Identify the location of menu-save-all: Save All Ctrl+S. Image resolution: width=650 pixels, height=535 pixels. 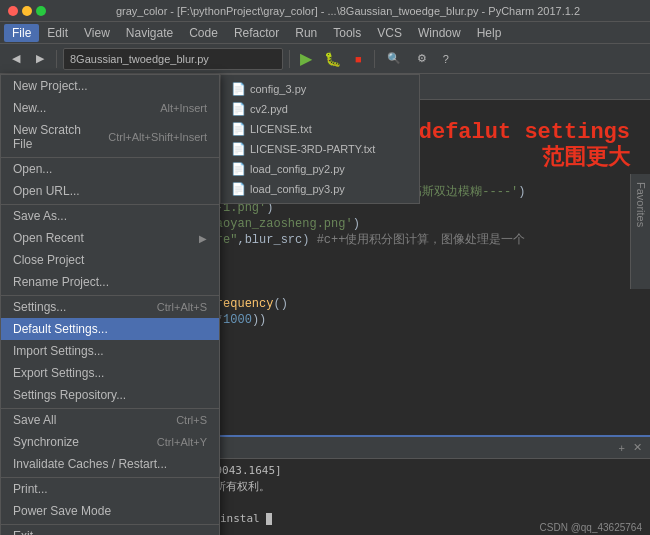
(110, 420).